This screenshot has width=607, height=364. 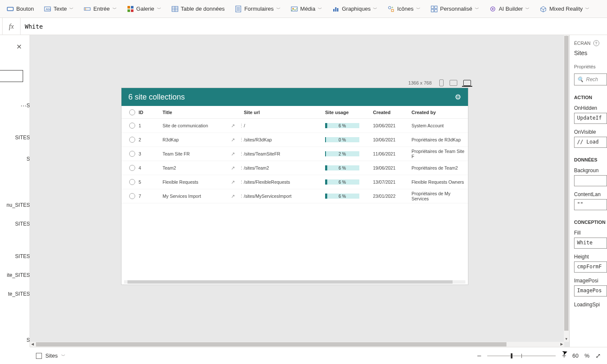 I want to click on cell-created: 10/06/2021, so click(x=392, y=140).